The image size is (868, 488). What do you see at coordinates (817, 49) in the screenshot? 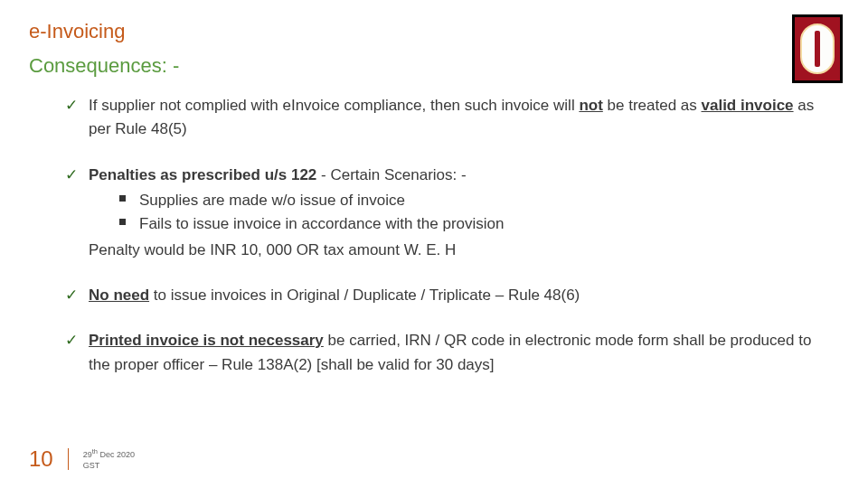
I see `institution-logo` at bounding box center [817, 49].